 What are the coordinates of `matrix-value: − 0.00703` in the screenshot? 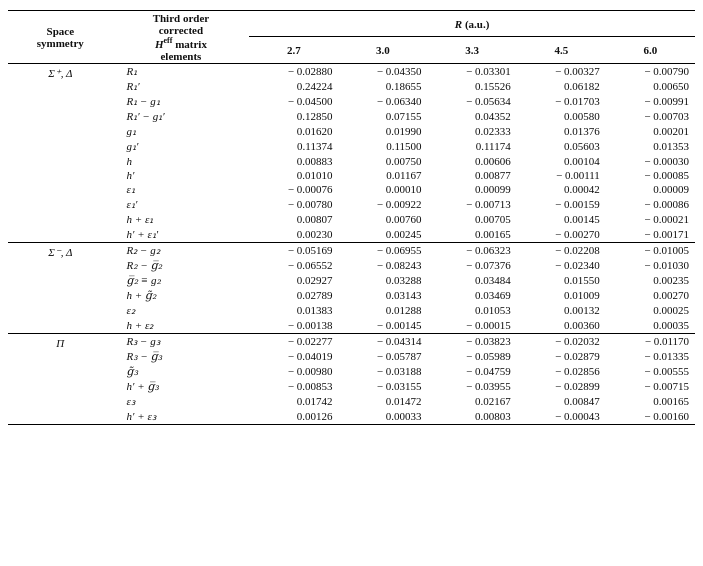 It's located at (650, 116).